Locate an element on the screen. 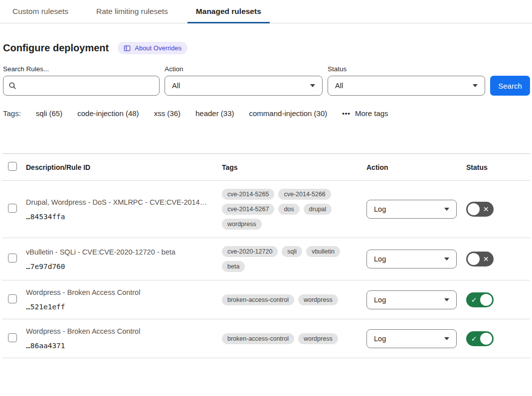 The image size is (532, 396). rule-tags: cve-2014-5265cve-2014-5266cve-2014-5267d… is located at coordinates (291, 209).